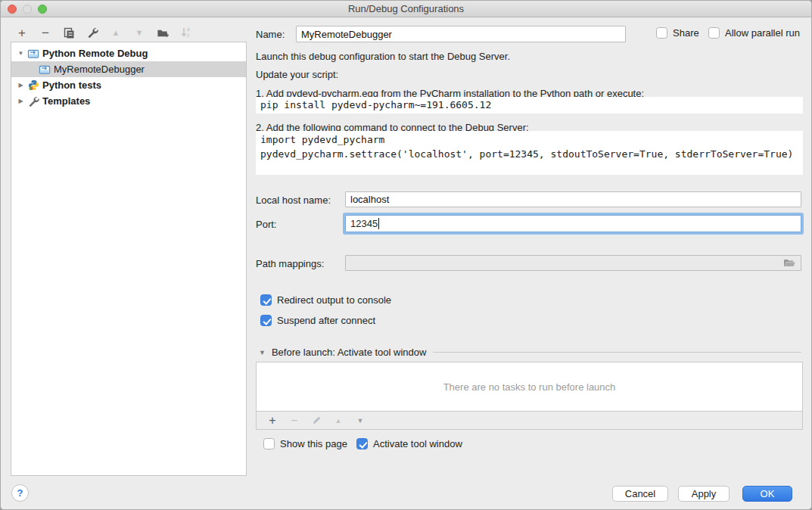 The height and width of the screenshot is (510, 812). Describe the element at coordinates (22, 33) in the screenshot. I see `add-icon: +` at that location.